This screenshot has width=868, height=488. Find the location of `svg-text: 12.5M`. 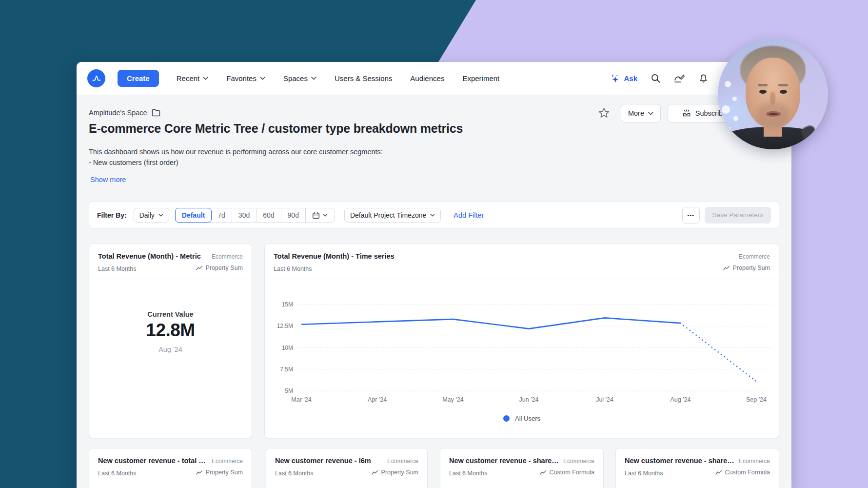

svg-text: 12.5M is located at coordinates (285, 326).